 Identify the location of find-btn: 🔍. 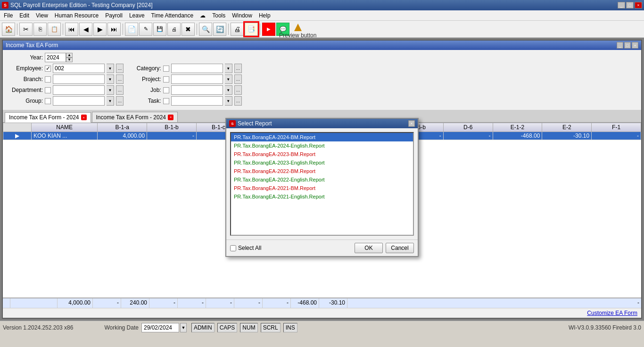
(206, 29).